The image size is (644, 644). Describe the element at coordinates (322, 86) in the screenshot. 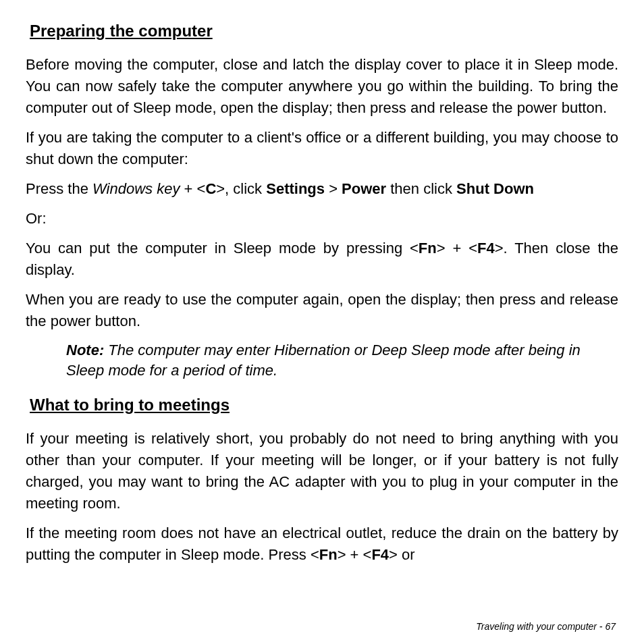

I see `paragraph: Before moving the computer, close and la…` at that location.